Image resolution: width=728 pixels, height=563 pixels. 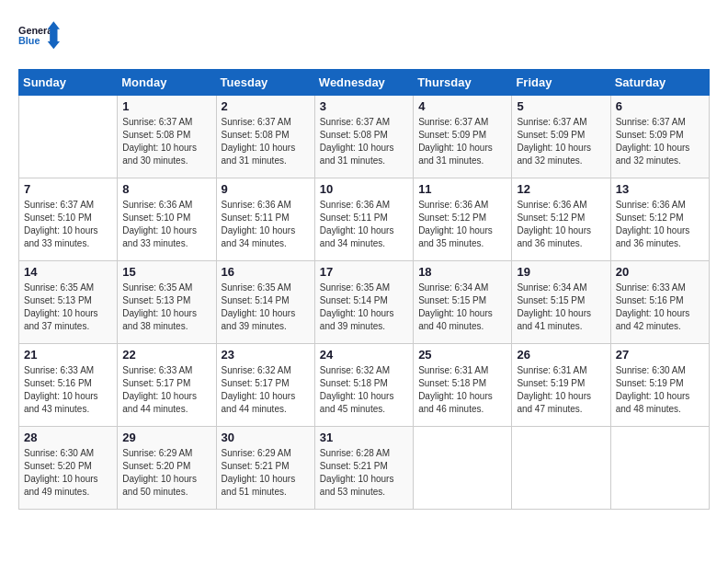 What do you see at coordinates (265, 303) in the screenshot?
I see `calendar-cell: 16Sunrise: 6:35 AM Sunset: 5:14 PM Dayli…` at bounding box center [265, 303].